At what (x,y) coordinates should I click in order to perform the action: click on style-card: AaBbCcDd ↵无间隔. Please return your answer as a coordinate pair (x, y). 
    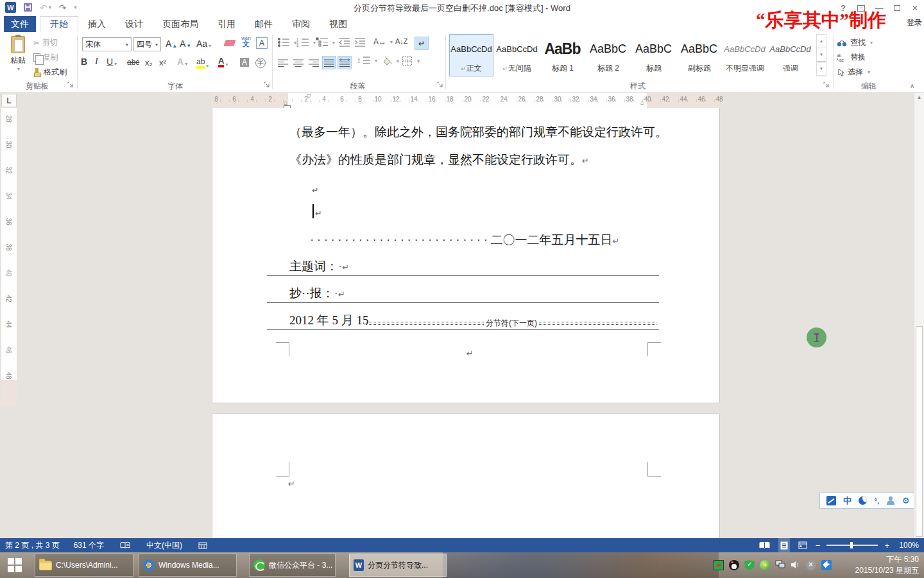
    Looking at the image, I should click on (517, 55).